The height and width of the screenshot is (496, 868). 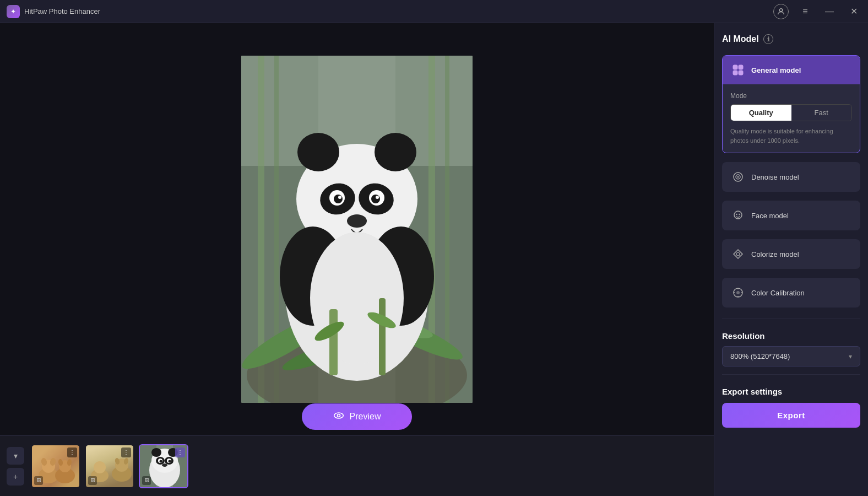 What do you see at coordinates (791, 407) in the screenshot?
I see `export-section: Export settings Export` at bounding box center [791, 407].